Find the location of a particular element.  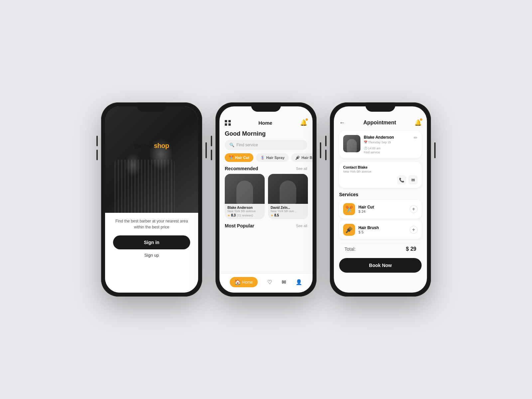

hero-image: barbershop is located at coordinates (152, 160).